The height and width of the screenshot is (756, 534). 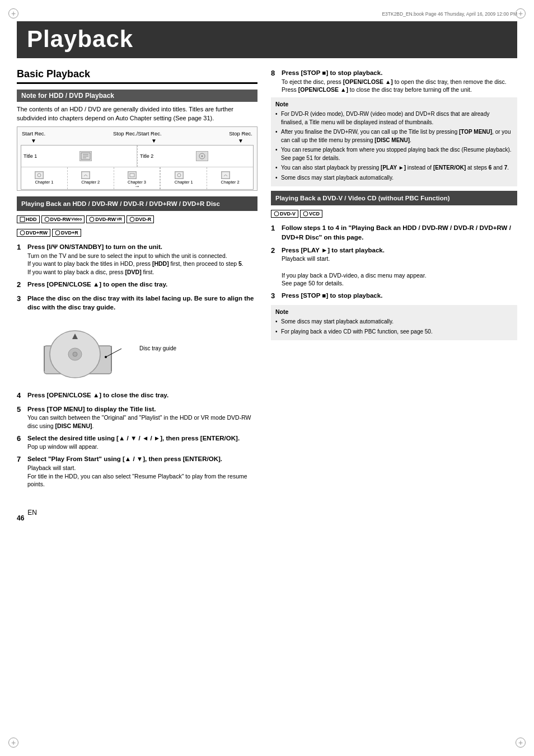 I want to click on steps-list-left: 1 Press [I/Ψ ON/STANDBY] to turn on the …, so click(x=137, y=365).